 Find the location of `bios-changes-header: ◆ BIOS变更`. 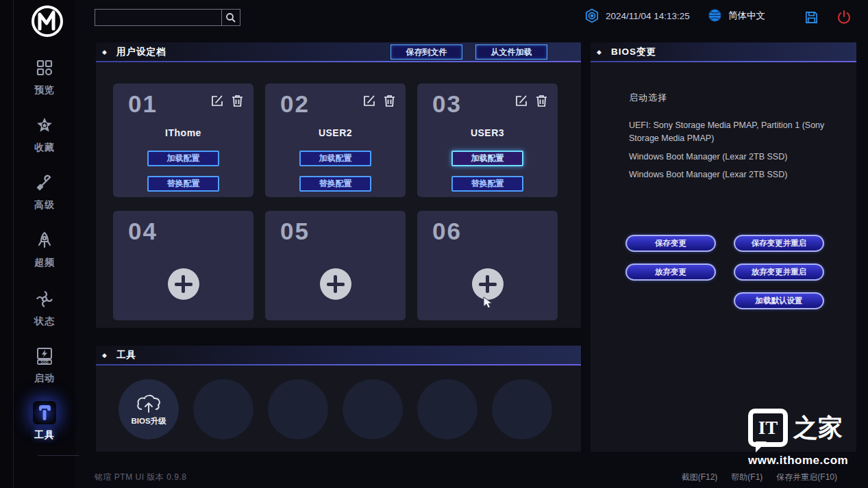

bios-changes-header: ◆ BIOS变更 is located at coordinates (723, 52).